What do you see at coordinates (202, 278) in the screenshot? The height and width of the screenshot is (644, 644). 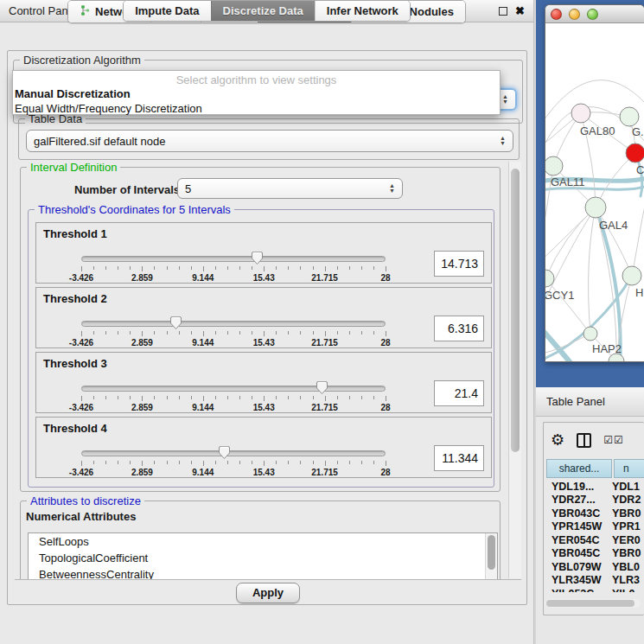 I see `tick-label: 9.144` at bounding box center [202, 278].